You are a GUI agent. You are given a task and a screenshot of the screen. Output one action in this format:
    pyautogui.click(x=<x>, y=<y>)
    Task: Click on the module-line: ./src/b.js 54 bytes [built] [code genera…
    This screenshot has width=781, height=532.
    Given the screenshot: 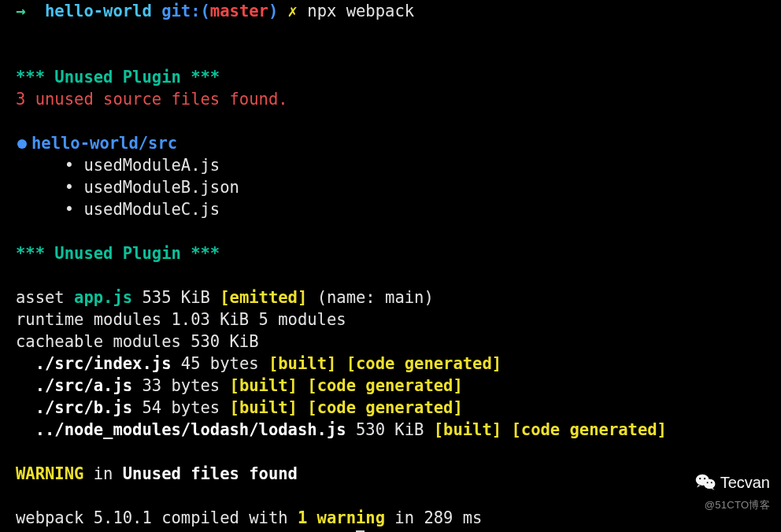 What is the action you would take?
    pyautogui.click(x=390, y=408)
    